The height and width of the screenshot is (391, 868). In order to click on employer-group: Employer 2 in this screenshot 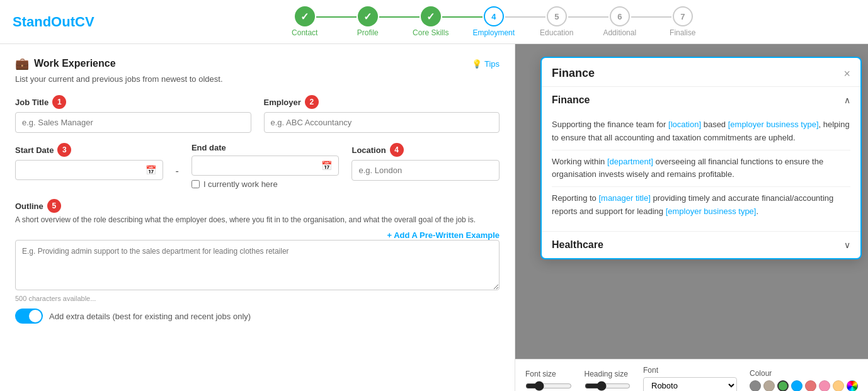, I will do `click(382, 114)`.